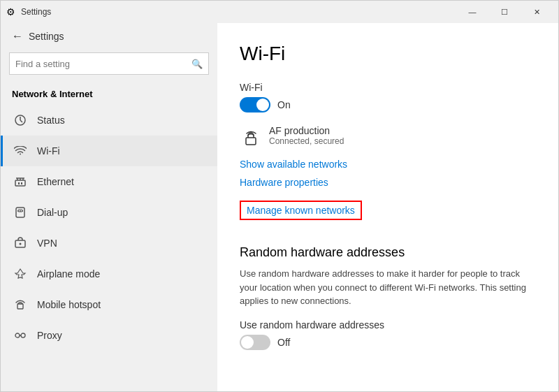  What do you see at coordinates (251, 138) in the screenshot?
I see `network-icon` at bounding box center [251, 138].